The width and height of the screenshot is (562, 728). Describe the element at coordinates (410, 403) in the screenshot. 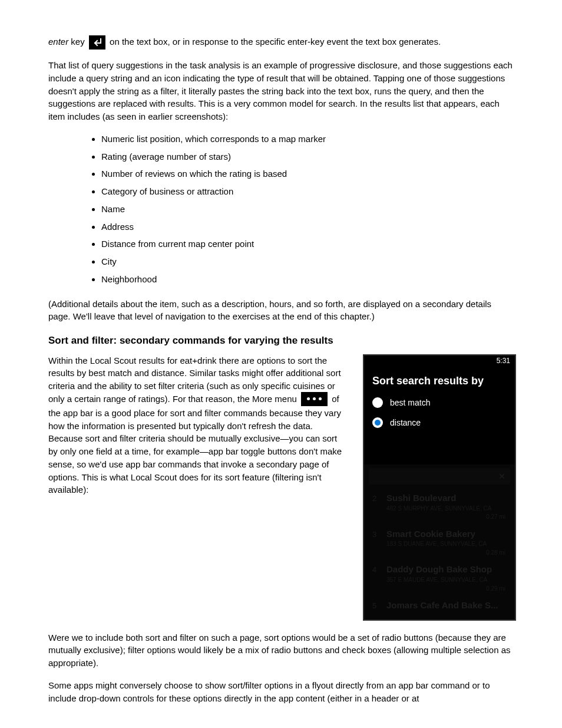

I see `sort-option-label: best match` at that location.